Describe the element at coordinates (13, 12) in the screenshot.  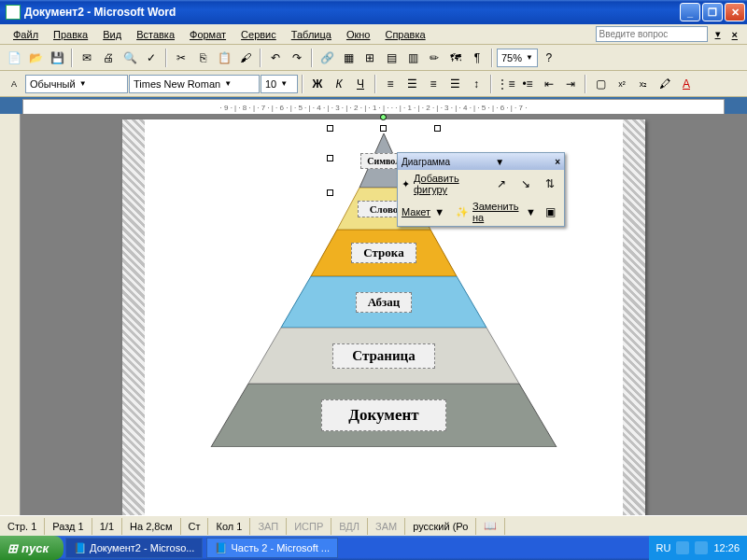
I see `word-app-icon` at that location.